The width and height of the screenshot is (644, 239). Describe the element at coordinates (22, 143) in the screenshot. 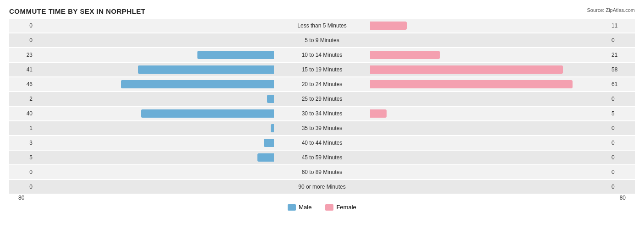

I see `bar-left-value: 3` at that location.